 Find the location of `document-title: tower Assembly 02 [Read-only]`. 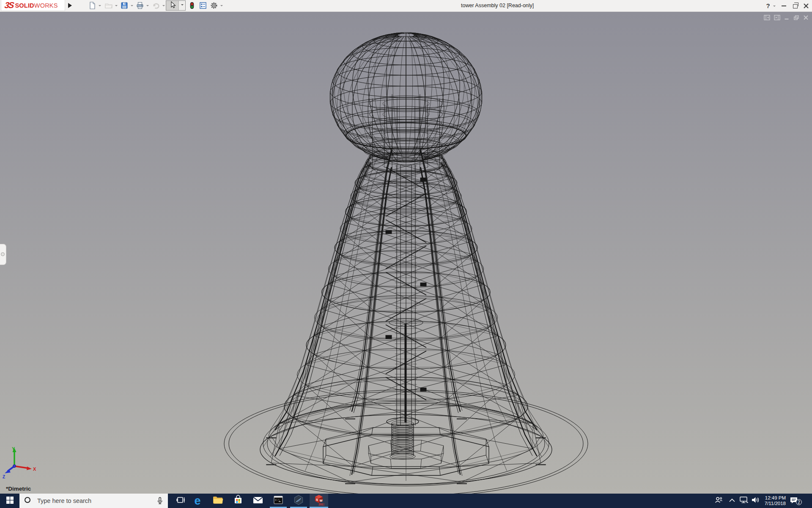

document-title: tower Assembly 02 [Read-only] is located at coordinates (497, 6).